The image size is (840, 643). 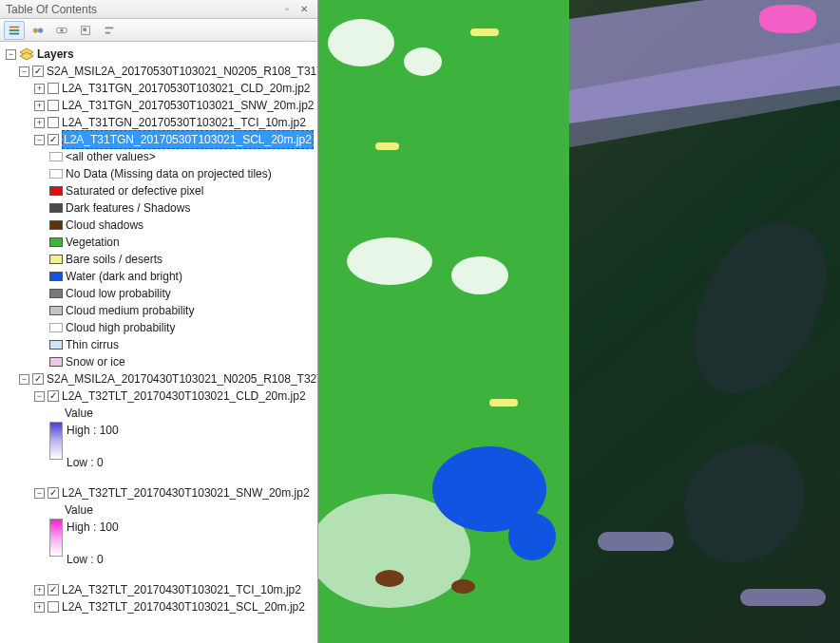 I want to click on sublayer: −L2A_T32TLT_20170430T103021_SNW_20m.jp2, so click(x=159, y=493).